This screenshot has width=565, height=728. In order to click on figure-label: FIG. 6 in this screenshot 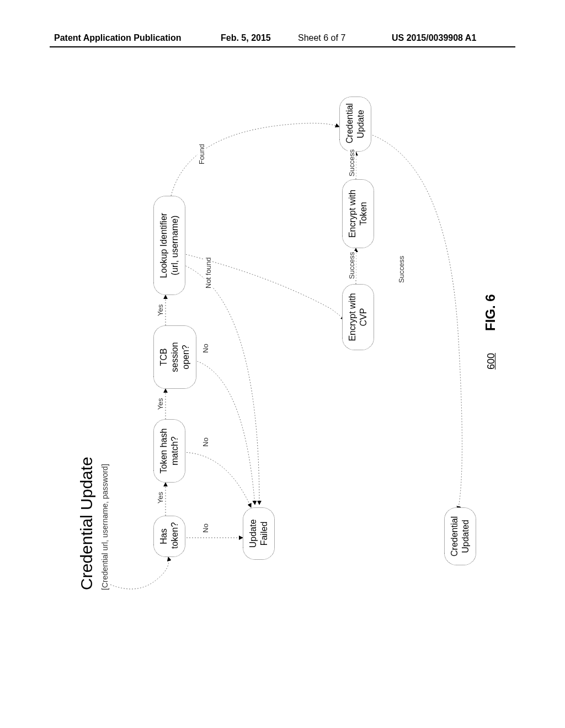, I will do `click(491, 312)`.